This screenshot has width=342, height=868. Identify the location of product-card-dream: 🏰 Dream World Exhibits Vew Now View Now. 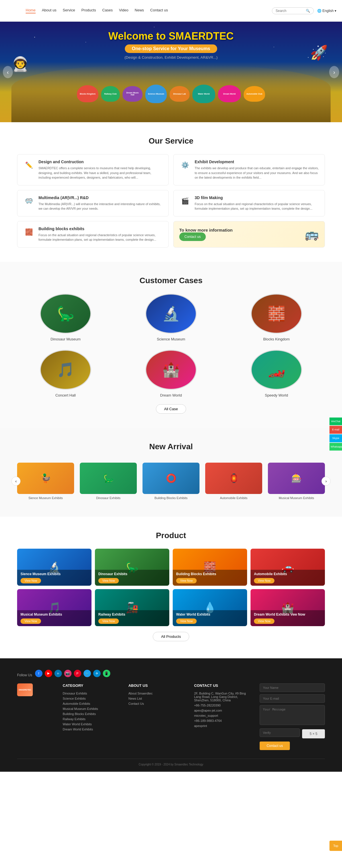
(288, 608).